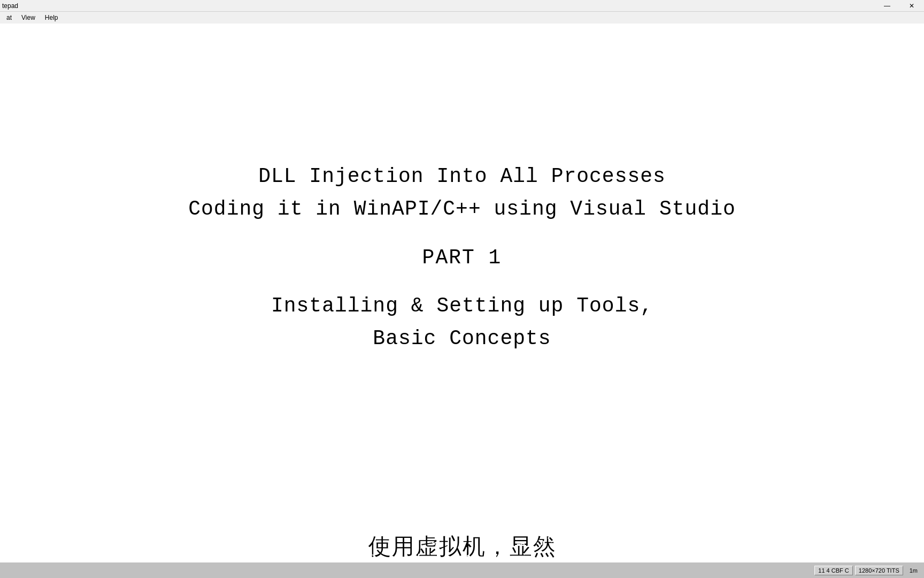 This screenshot has width=924, height=578. What do you see at coordinates (9, 18) in the screenshot?
I see `menu-item-format: at` at bounding box center [9, 18].